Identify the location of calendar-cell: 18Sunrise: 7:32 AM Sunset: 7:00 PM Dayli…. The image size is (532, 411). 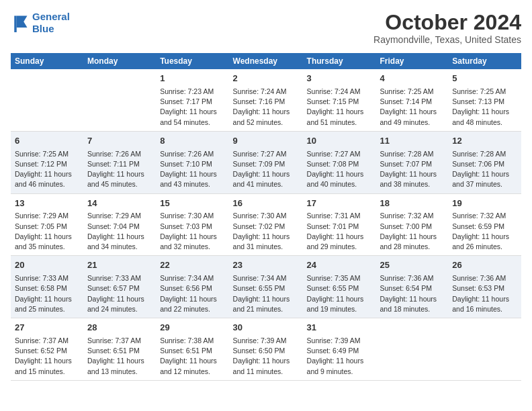
(412, 224).